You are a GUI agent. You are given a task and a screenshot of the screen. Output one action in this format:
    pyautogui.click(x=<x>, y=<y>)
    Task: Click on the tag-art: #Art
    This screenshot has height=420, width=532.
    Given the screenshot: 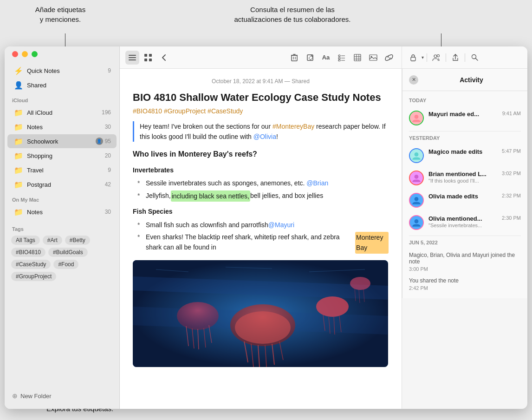 What is the action you would take?
    pyautogui.click(x=52, y=240)
    